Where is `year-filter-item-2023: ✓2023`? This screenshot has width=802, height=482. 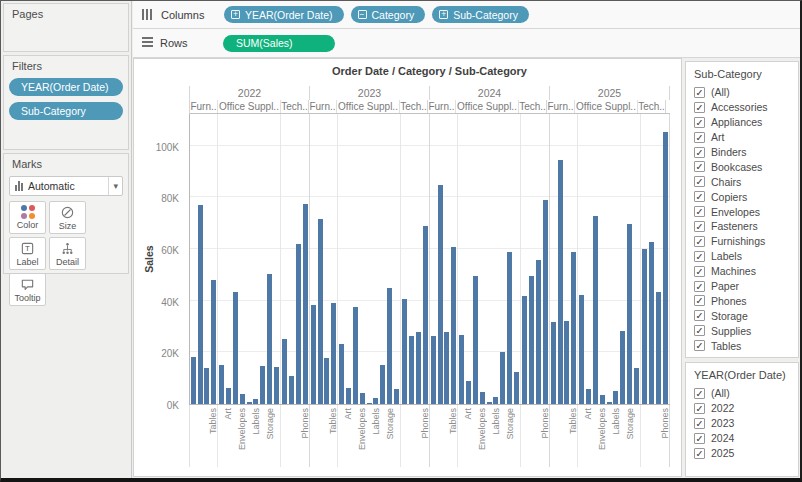 year-filter-item-2023: ✓2023 is located at coordinates (742, 424).